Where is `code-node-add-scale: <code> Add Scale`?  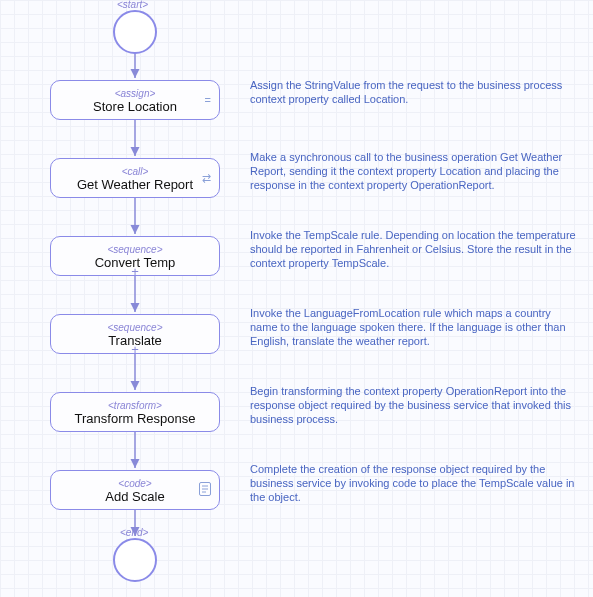
code-node-add-scale: <code> Add Scale is located at coordinates (135, 490).